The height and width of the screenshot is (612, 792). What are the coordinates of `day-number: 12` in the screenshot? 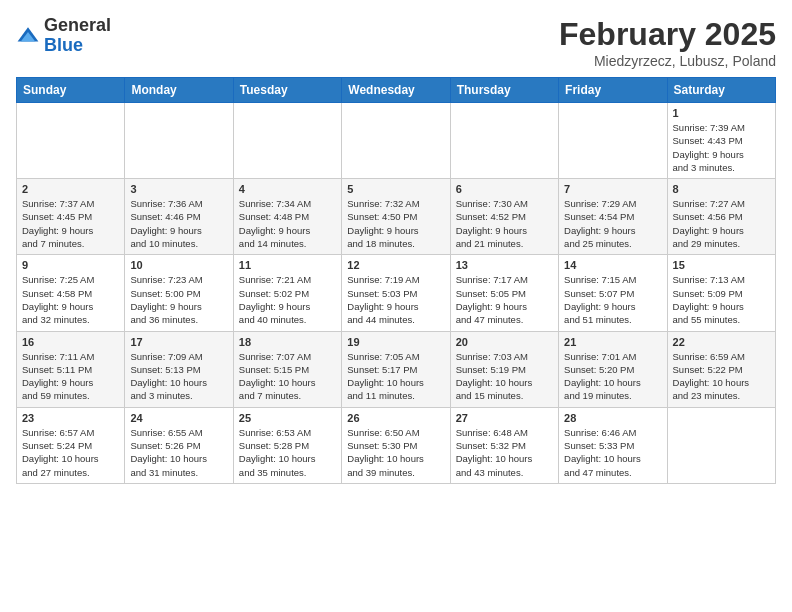 It's located at (396, 265).